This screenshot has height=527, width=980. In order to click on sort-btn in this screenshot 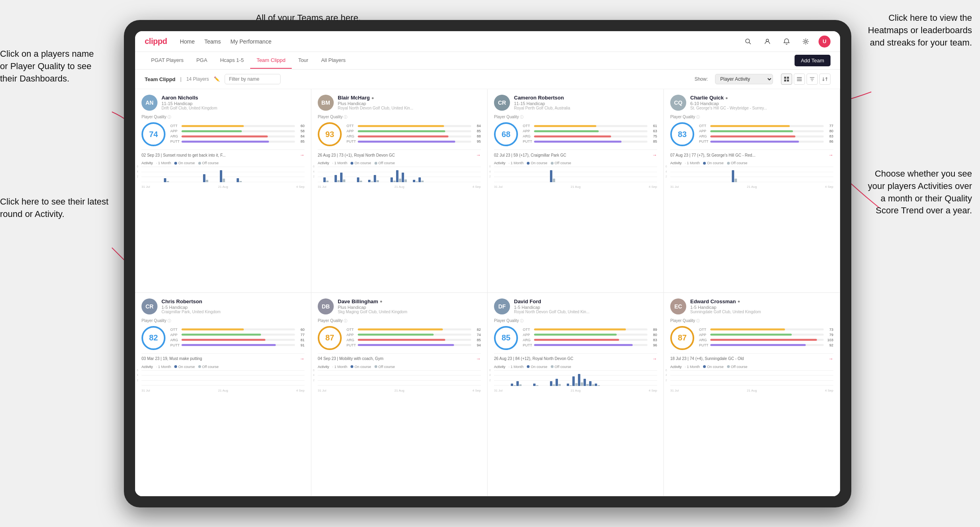, I will do `click(825, 79)`.